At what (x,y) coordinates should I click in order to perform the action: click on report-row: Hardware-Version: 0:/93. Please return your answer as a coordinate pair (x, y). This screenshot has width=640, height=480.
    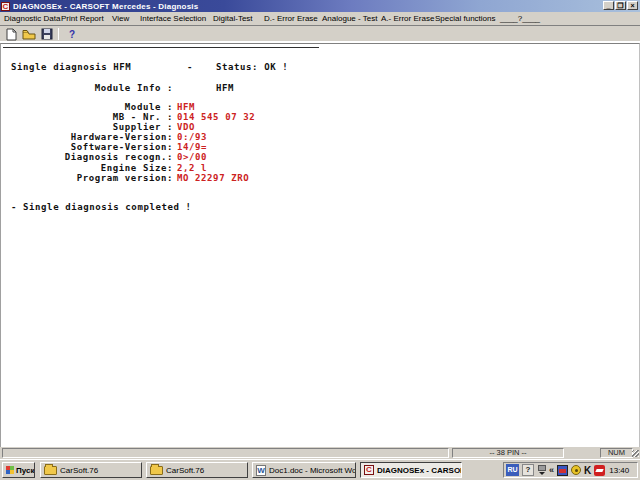
    Looking at the image, I should click on (133, 137).